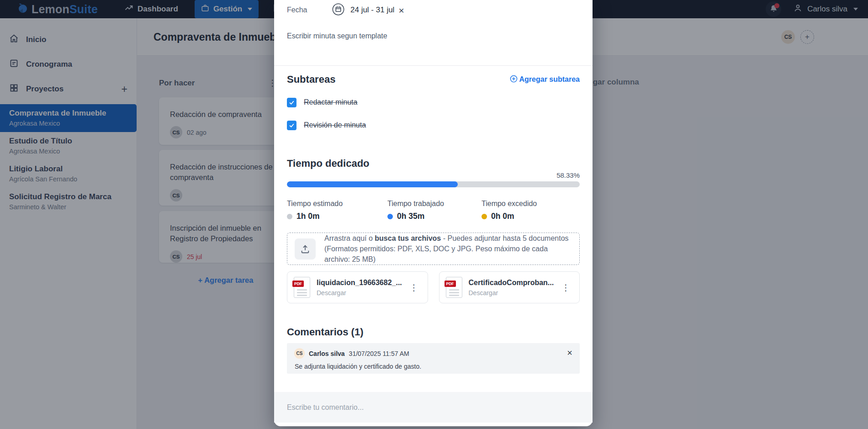  What do you see at coordinates (359, 283) in the screenshot?
I see `file-name: liquidacion_19663682_...` at bounding box center [359, 283].